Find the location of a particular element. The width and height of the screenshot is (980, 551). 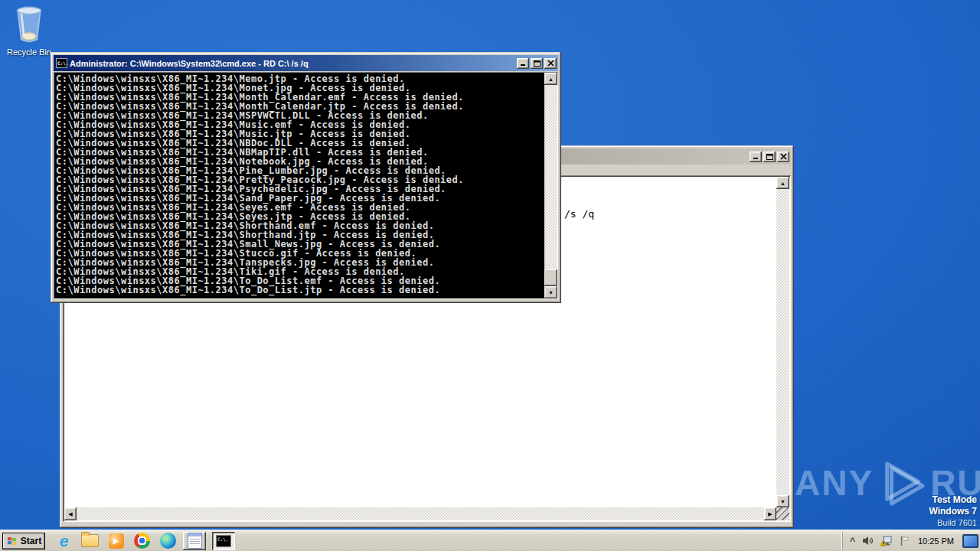

quick-launch-area: e ▶ is located at coordinates (116, 540).